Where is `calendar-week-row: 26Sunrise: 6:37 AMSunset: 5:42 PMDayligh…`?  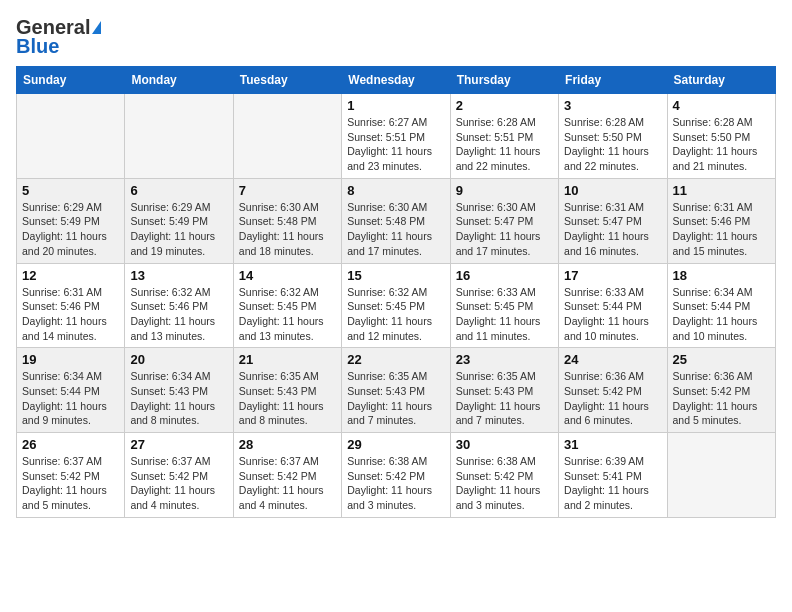 calendar-week-row: 26Sunrise: 6:37 AMSunset: 5:42 PMDayligh… is located at coordinates (396, 476).